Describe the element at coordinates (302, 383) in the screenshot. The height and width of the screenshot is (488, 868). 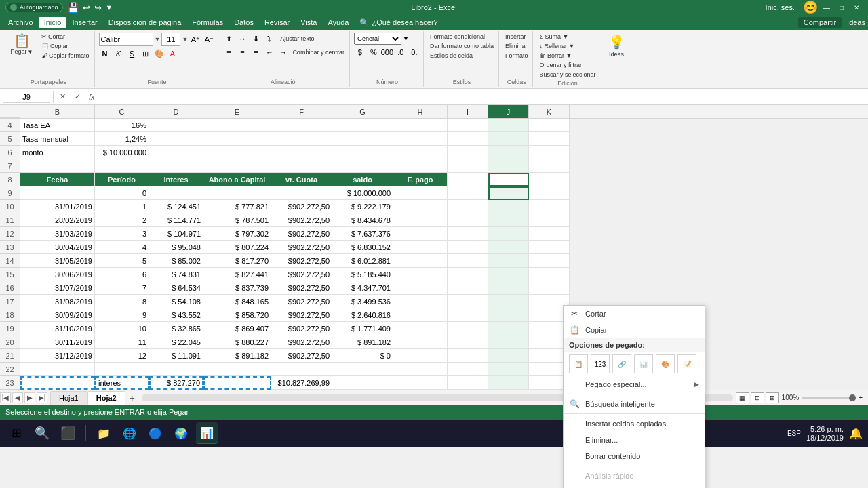
I see `cell-f23: $10.827.269,99` at that location.